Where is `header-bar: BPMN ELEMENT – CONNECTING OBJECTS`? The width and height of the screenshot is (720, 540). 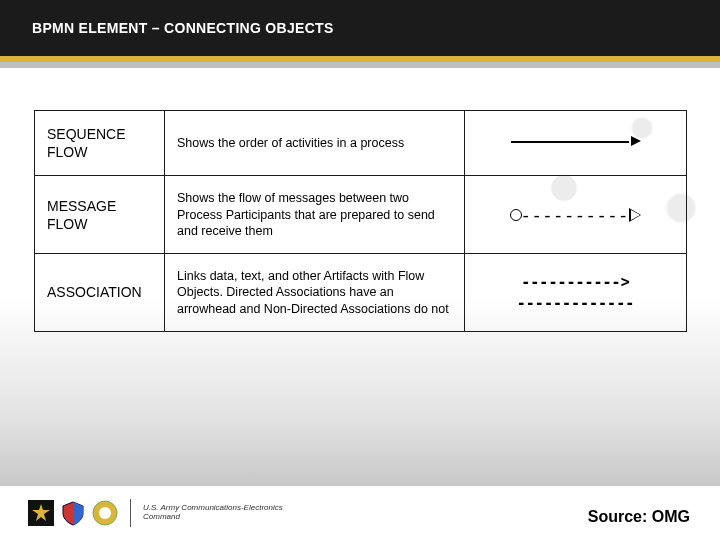
header-bar: BPMN ELEMENT – CONNECTING OBJECTS is located at coordinates (360, 28).